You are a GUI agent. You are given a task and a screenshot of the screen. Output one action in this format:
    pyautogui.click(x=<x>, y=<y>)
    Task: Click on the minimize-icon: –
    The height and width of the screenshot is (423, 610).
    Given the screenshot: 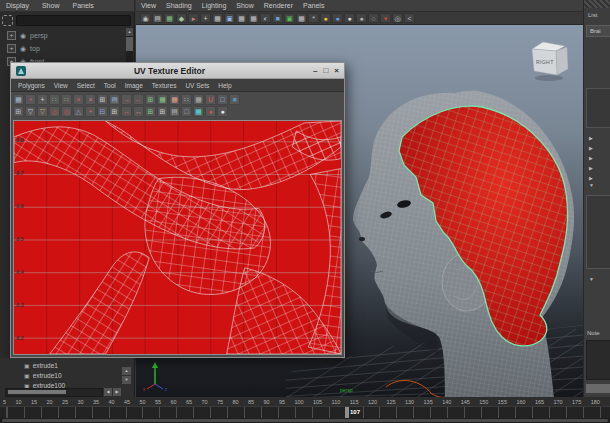 What is the action you would take?
    pyautogui.click(x=315, y=71)
    